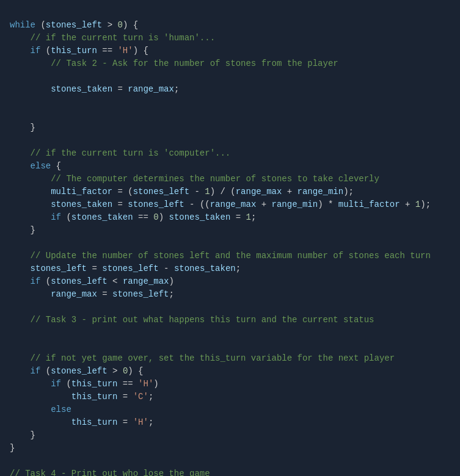 The image size is (460, 476). Describe the element at coordinates (110, 25) in the screenshot. I see `operator-gt: >` at that location.